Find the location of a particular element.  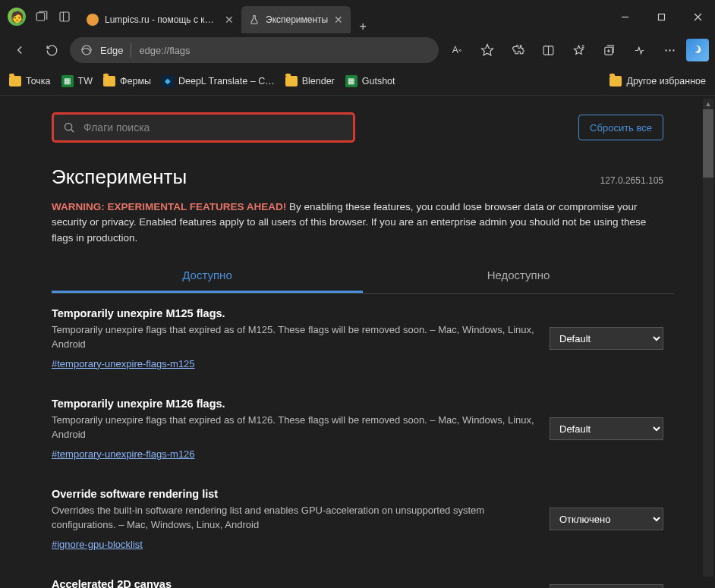

favorites-button is located at coordinates (578, 50).